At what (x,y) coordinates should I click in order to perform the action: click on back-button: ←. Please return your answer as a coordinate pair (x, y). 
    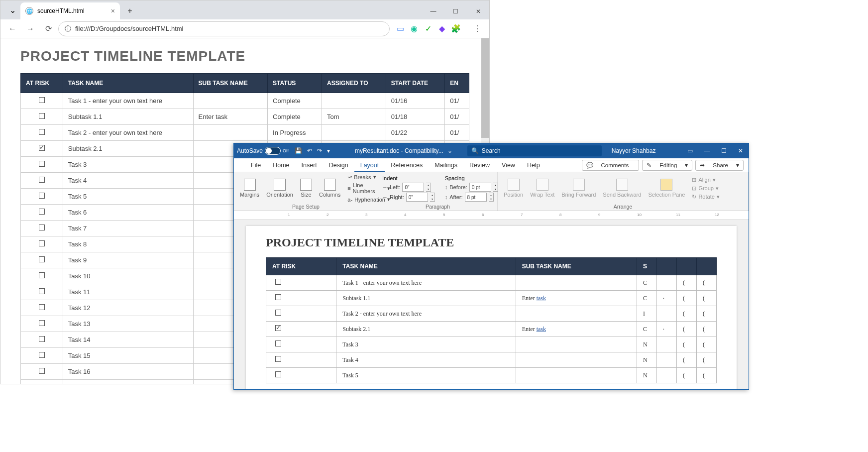
    Looking at the image, I should click on (12, 29).